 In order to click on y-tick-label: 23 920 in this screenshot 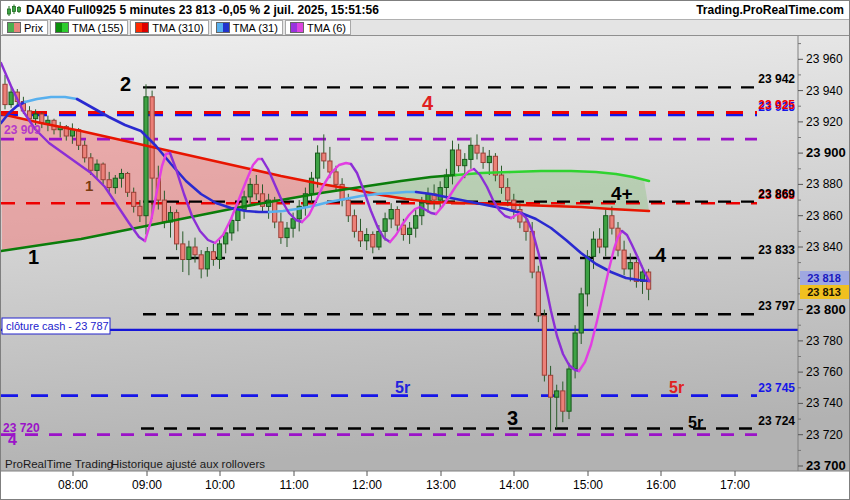, I will do `click(824, 122)`.